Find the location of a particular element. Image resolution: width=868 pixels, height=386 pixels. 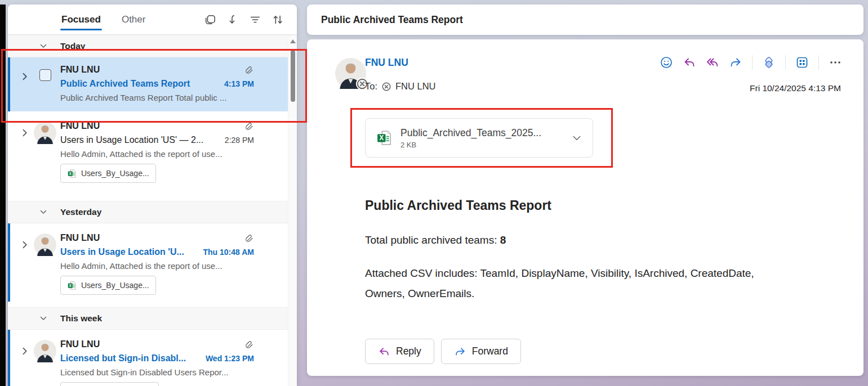

email-body-csv-line: Attached CSV includes: TeamId, DisplayNa… is located at coordinates (560, 284).